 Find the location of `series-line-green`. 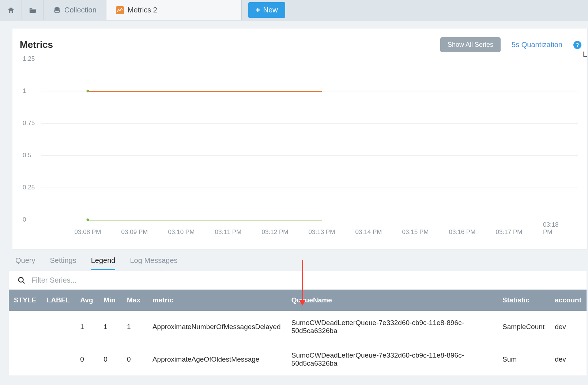

series-line-green is located at coordinates (205, 220).